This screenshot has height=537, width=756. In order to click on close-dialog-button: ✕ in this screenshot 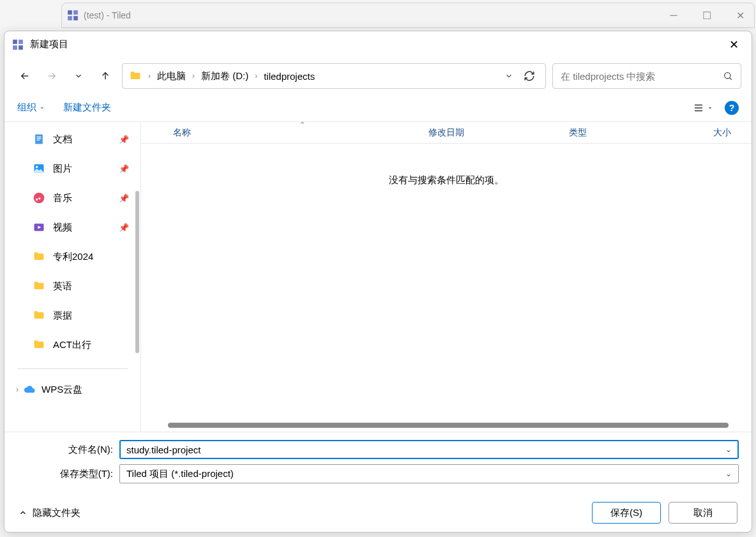, I will do `click(734, 45)`.